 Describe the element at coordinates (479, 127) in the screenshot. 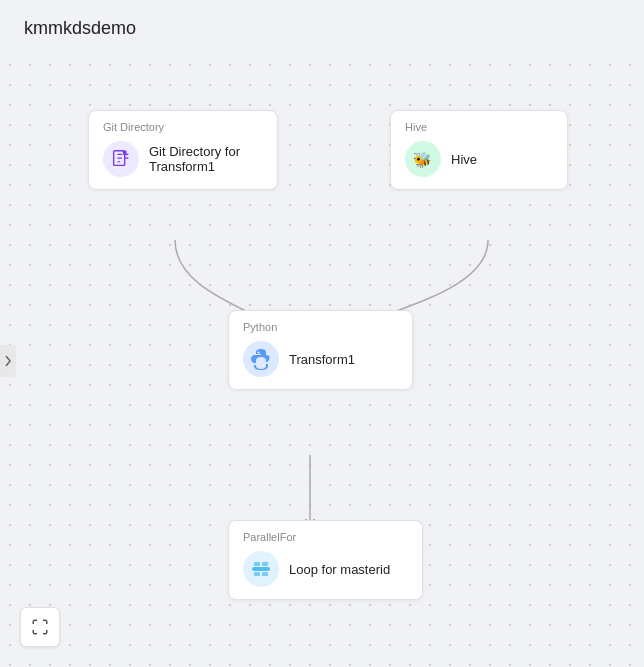

I see `hive-node-label: Hive` at that location.